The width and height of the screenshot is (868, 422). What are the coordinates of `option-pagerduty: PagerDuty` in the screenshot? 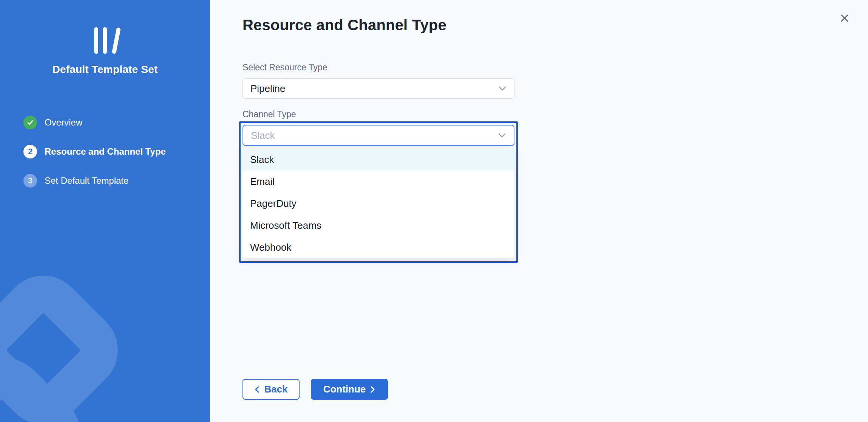 It's located at (378, 203).